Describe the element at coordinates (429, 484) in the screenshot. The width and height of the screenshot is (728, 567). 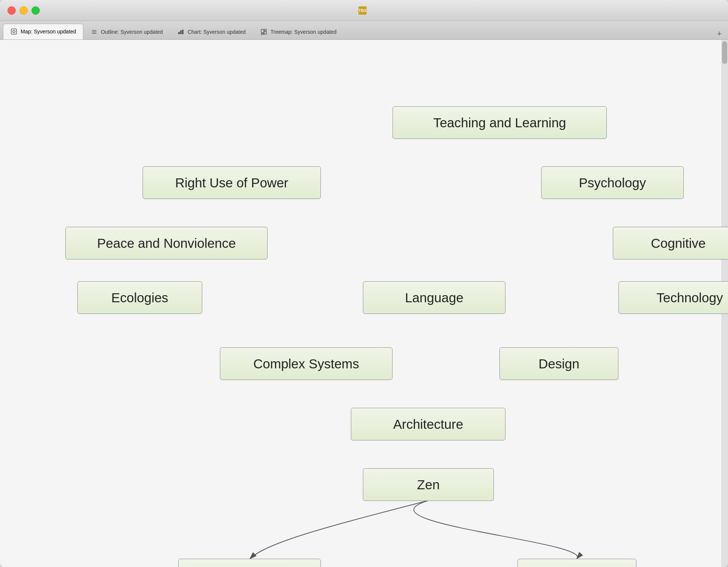
I see `node-zen: Zen` at that location.